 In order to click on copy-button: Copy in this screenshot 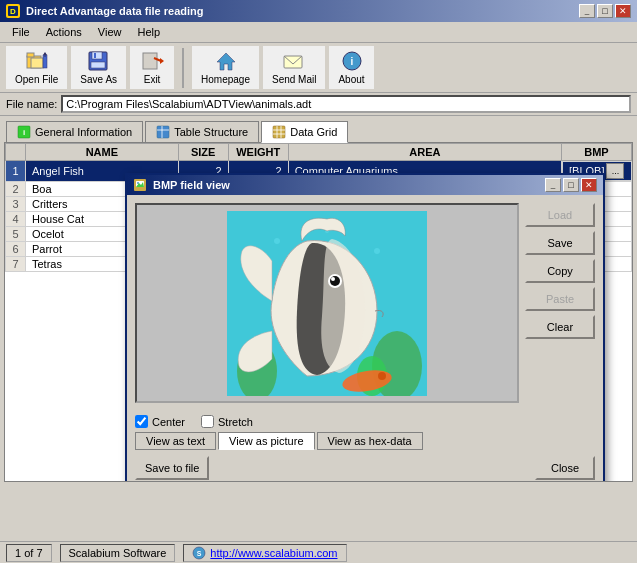, I will do `click(560, 271)`.